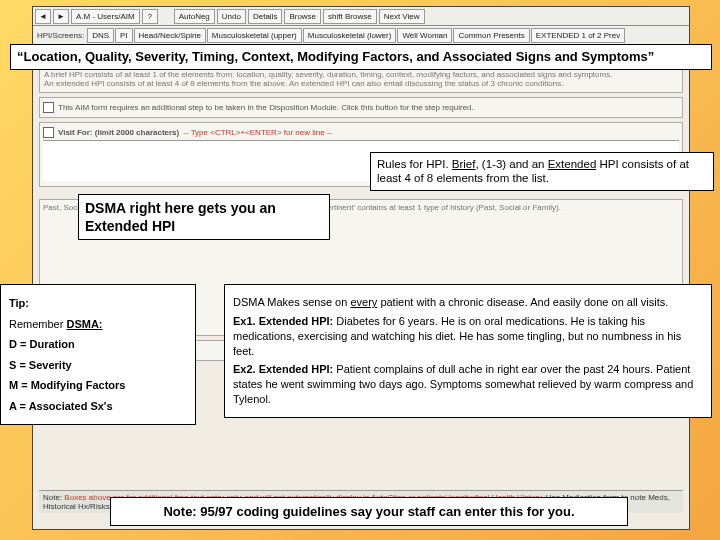  I want to click on tab-ext: EXTENDED 1 of 2 Prev, so click(578, 36).